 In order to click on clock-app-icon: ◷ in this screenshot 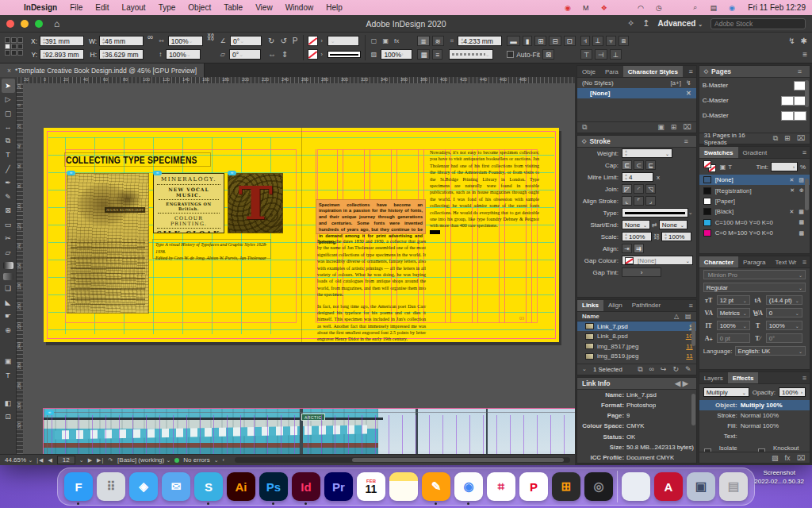, I will do `click(658, 8)`.